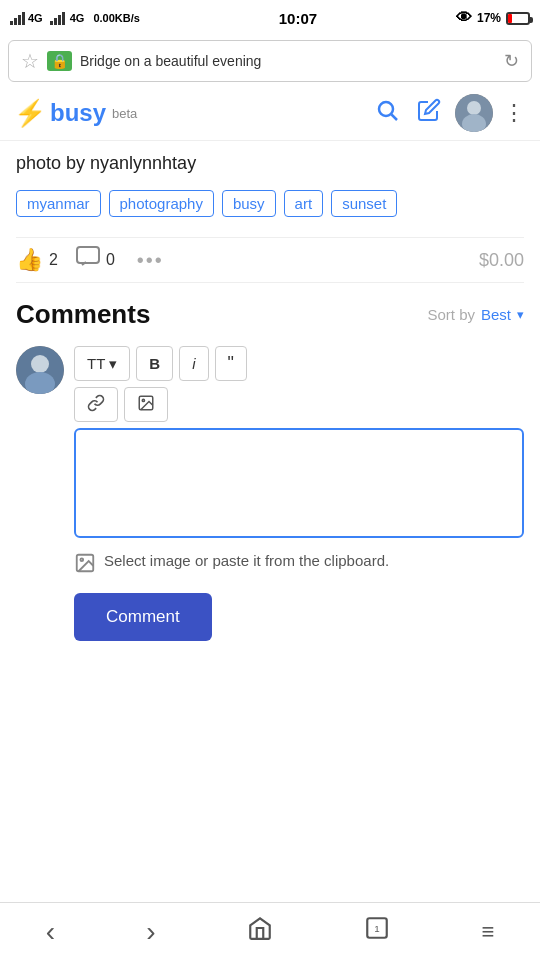 The width and height of the screenshot is (540, 960). I want to click on chevron-down-icon: ▾, so click(520, 314).